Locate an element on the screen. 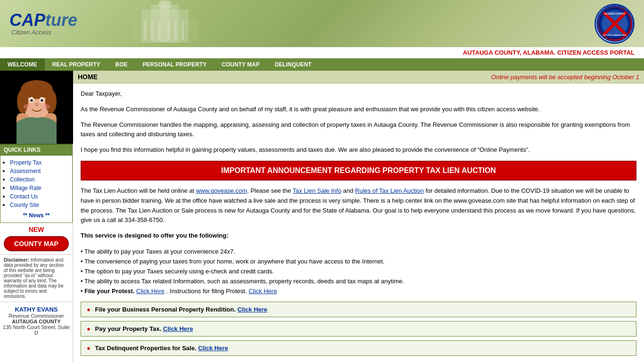  service-item-2: The option to pay your Taxes securely us… is located at coordinates (358, 272).